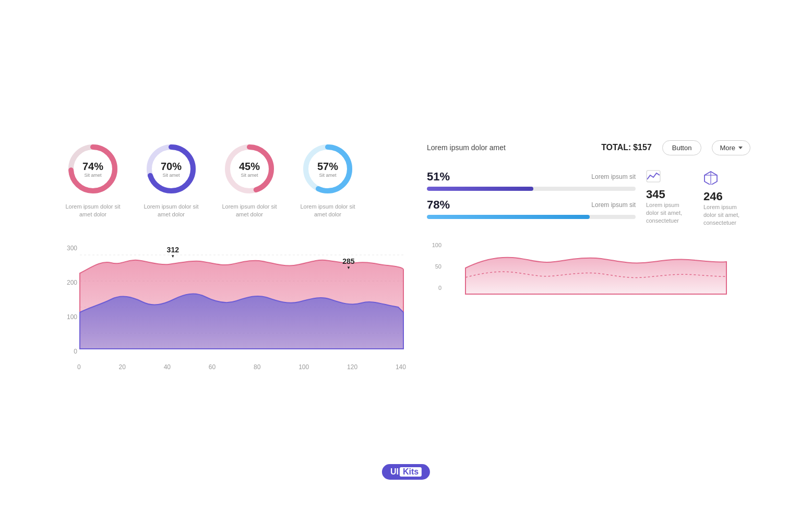  Describe the element at coordinates (727, 215) in the screenshot. I see `stat-desc-2: Lorem ipsum dolor sit amet, consectetuer` at that location.